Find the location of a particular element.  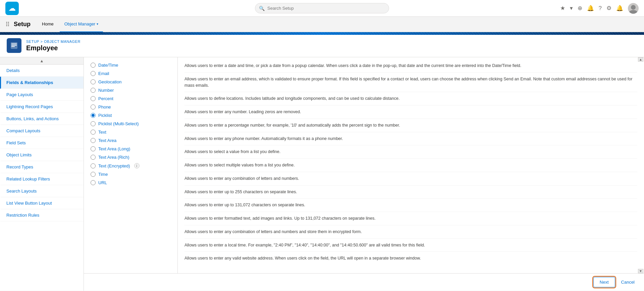

radio-option-text-area: Text Area is located at coordinates (131, 141).